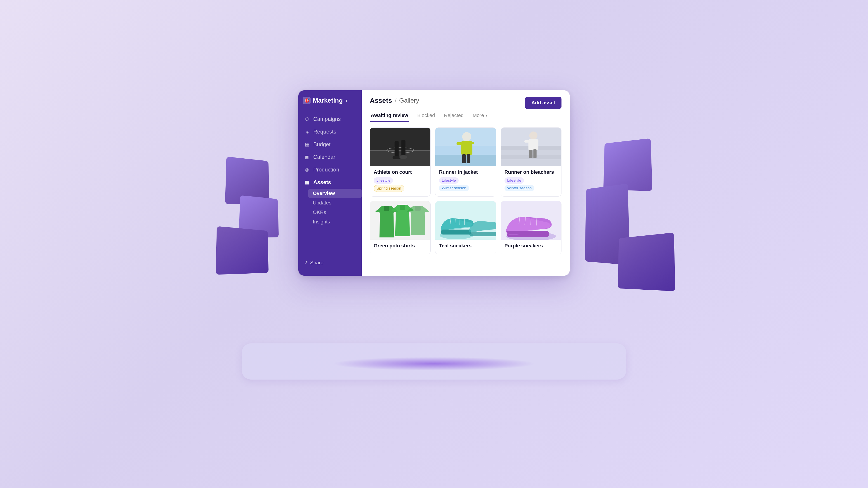 The height and width of the screenshot is (488, 868). What do you see at coordinates (317, 263) in the screenshot?
I see `share-label: Share` at bounding box center [317, 263].